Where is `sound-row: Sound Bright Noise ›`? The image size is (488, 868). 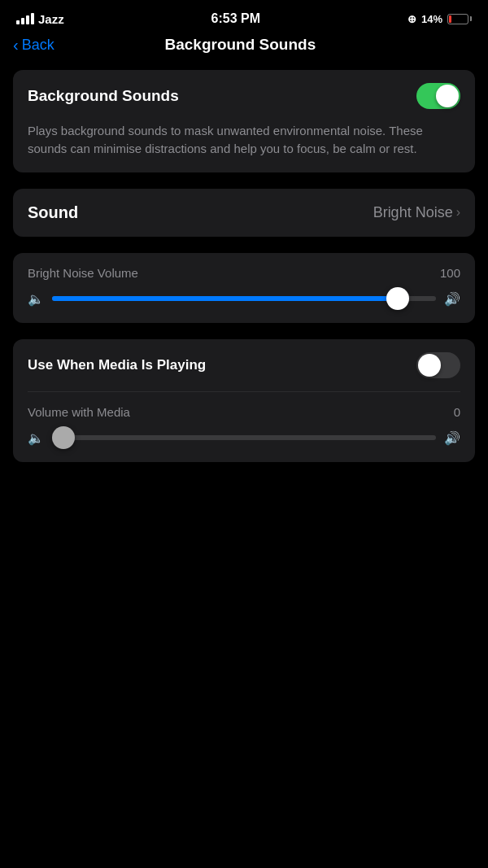
sound-row: Sound Bright Noise › is located at coordinates (244, 213).